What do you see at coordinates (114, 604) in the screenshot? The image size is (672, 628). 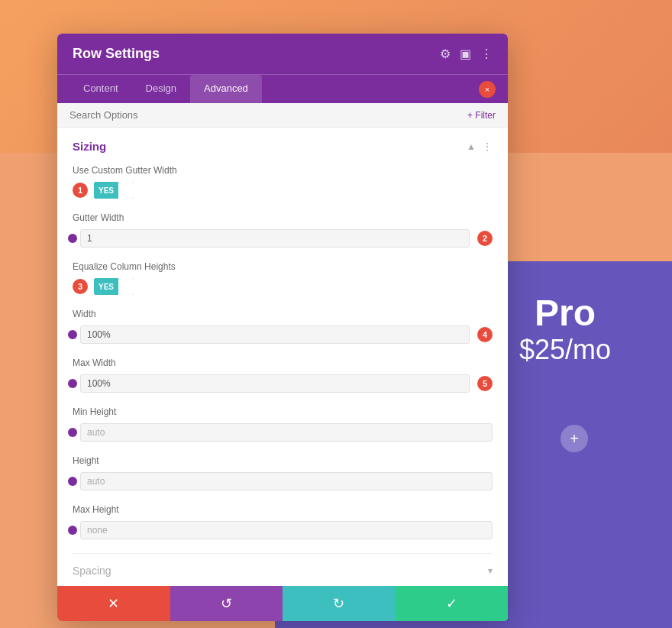 I see `cancel-button: ✕` at bounding box center [114, 604].